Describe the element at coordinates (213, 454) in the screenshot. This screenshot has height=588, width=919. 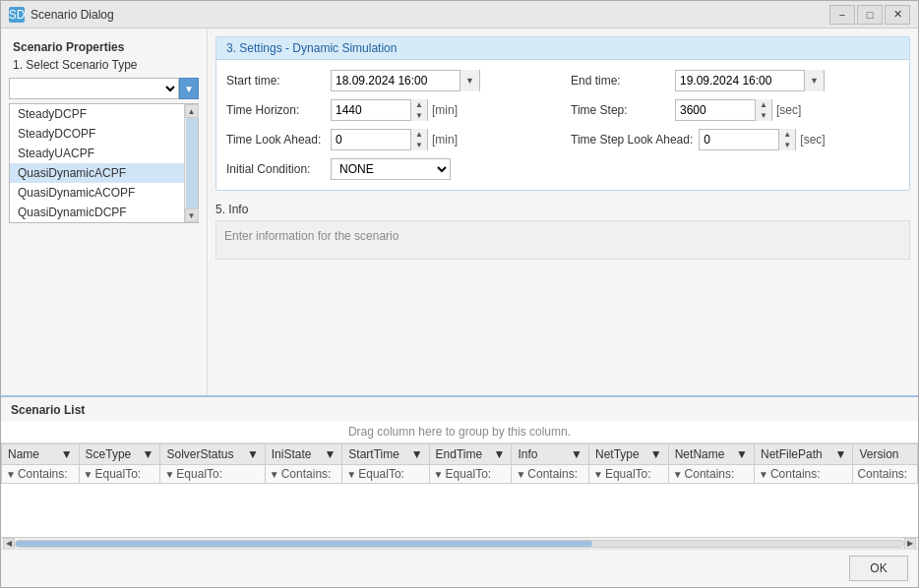
I see `col-header-solverstatus: SolverStatus ▼` at that location.